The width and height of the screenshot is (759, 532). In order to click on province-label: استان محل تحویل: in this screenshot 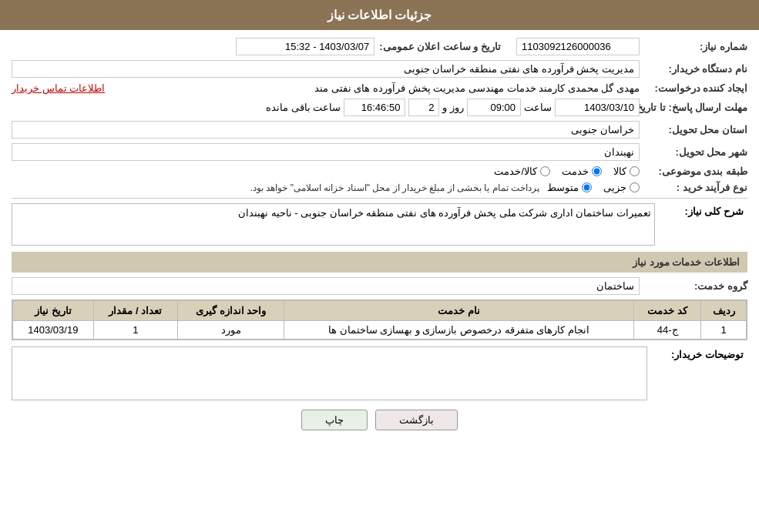, I will do `click(694, 129)`.